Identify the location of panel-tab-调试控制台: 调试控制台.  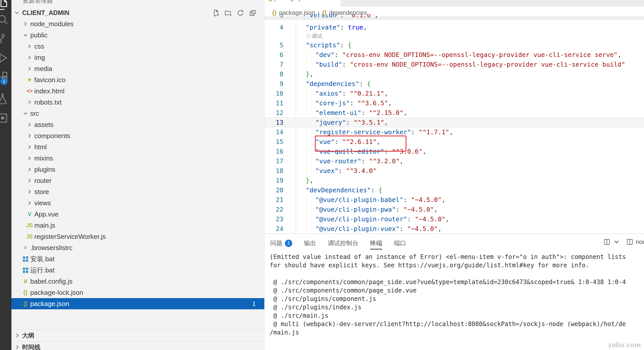
(343, 243).